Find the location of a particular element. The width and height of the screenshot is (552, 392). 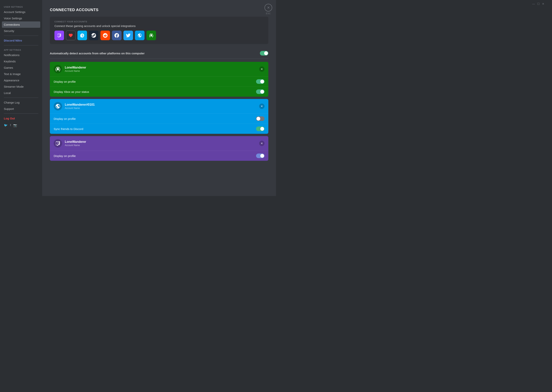

platform-youtube-button is located at coordinates (71, 35).